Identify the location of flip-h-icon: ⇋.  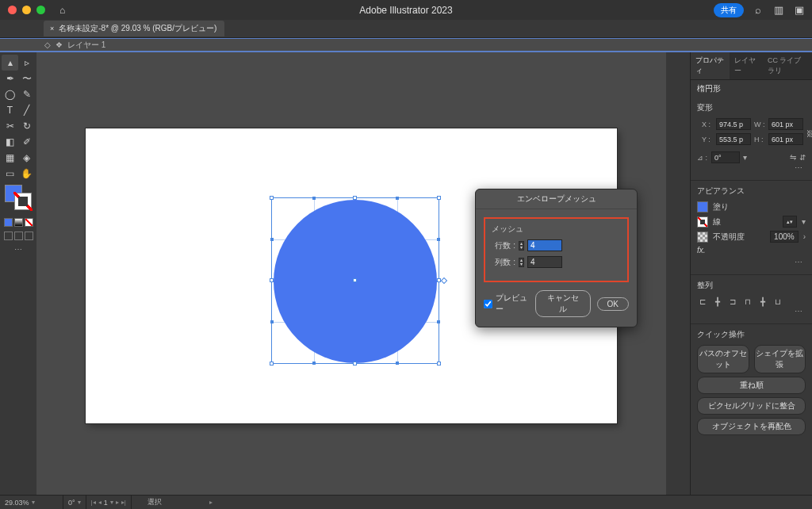
(793, 157).